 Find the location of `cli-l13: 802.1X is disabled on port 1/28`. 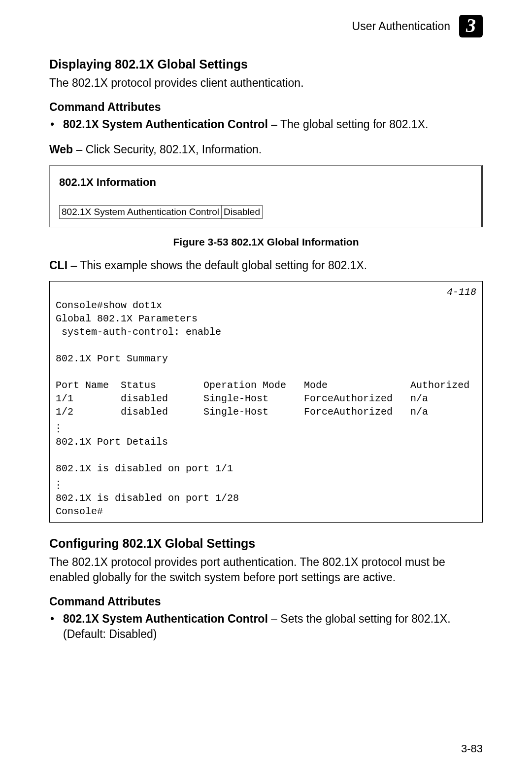

cli-l13: 802.1X is disabled on port 1/28 is located at coordinates (147, 498).